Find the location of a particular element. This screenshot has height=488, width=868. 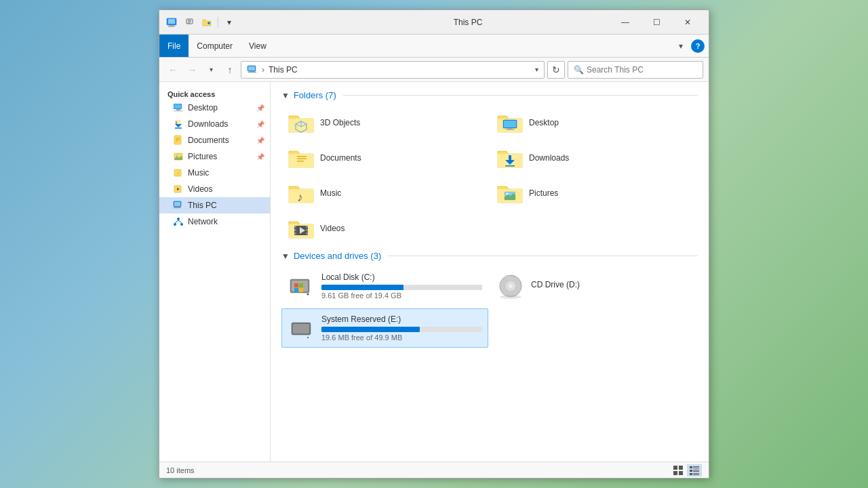

drives-grid: Local Disk (C:) 9.61 GB free of 19.4 GB is located at coordinates (490, 307).